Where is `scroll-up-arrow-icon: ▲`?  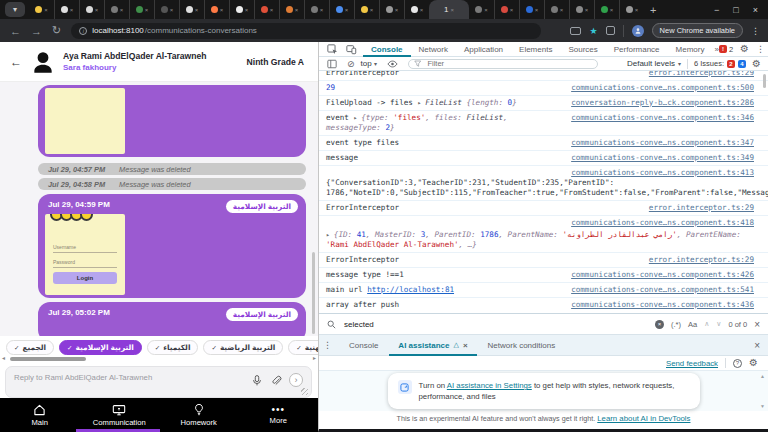
scroll-up-arrow-icon: ▲ is located at coordinates (762, 376).